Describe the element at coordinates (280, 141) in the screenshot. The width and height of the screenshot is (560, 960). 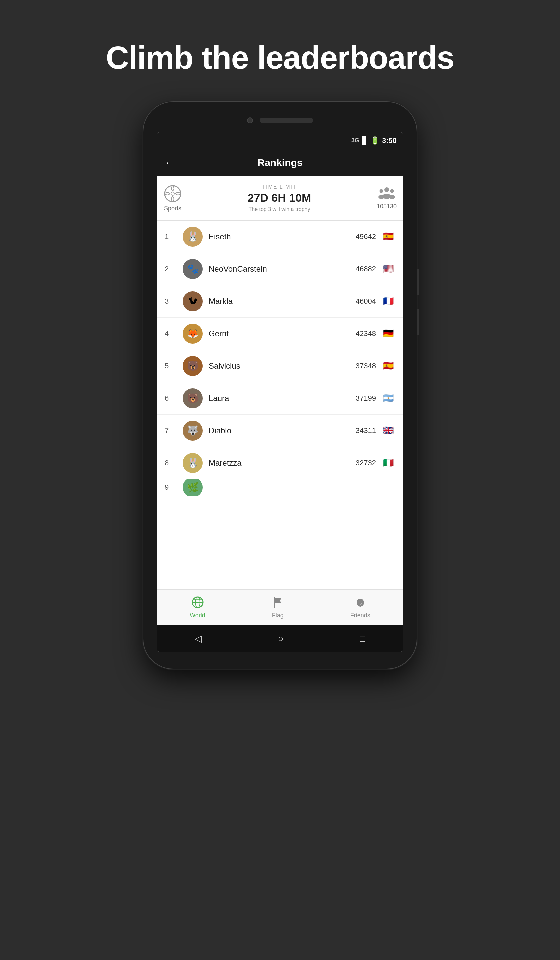
I see `status-bar: 3G ▋ 🔋 3:50` at that location.